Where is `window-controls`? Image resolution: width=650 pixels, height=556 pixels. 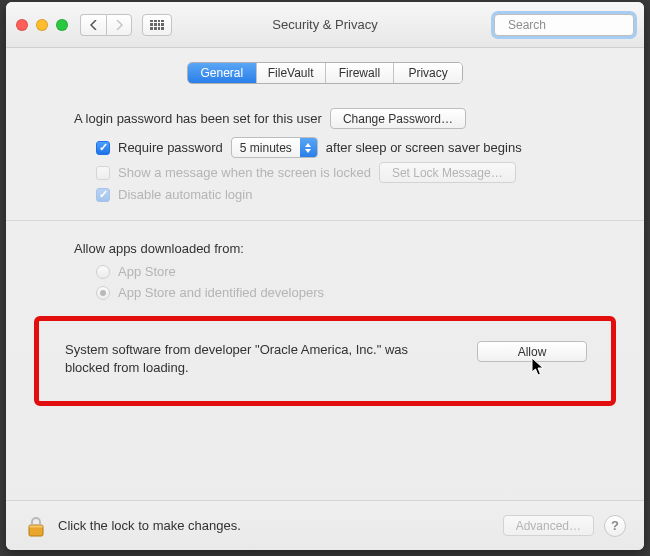
window-controls is located at coordinates (42, 25).